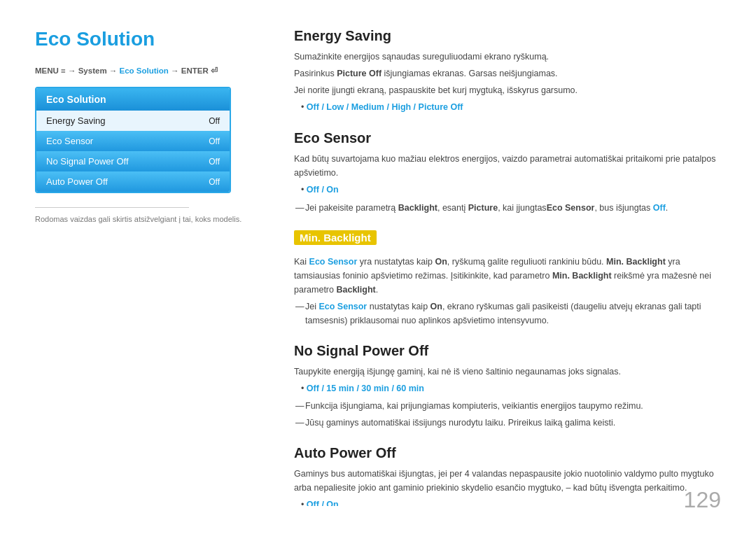 This screenshot has width=756, height=534. Describe the element at coordinates (510, 208) in the screenshot. I see `eco-sensor-note: Jei pakeisite parametrą Backlight, esant…` at that location.